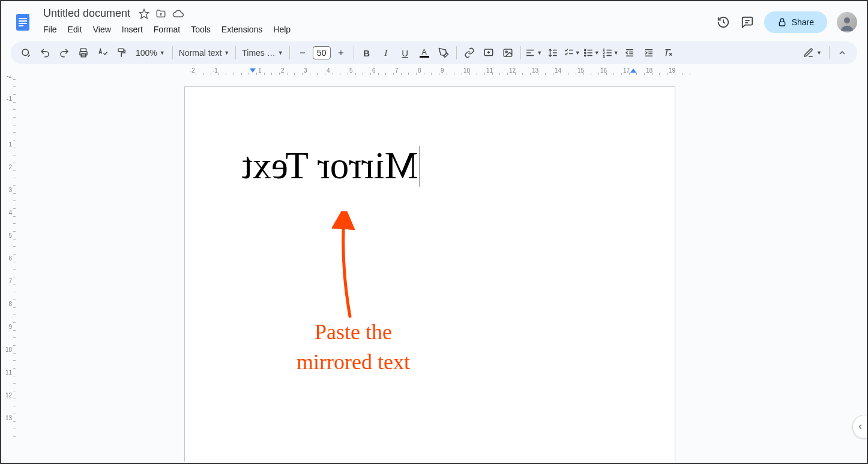 The height and width of the screenshot is (464, 868). I want to click on checklist-icon: ▼, so click(572, 53).